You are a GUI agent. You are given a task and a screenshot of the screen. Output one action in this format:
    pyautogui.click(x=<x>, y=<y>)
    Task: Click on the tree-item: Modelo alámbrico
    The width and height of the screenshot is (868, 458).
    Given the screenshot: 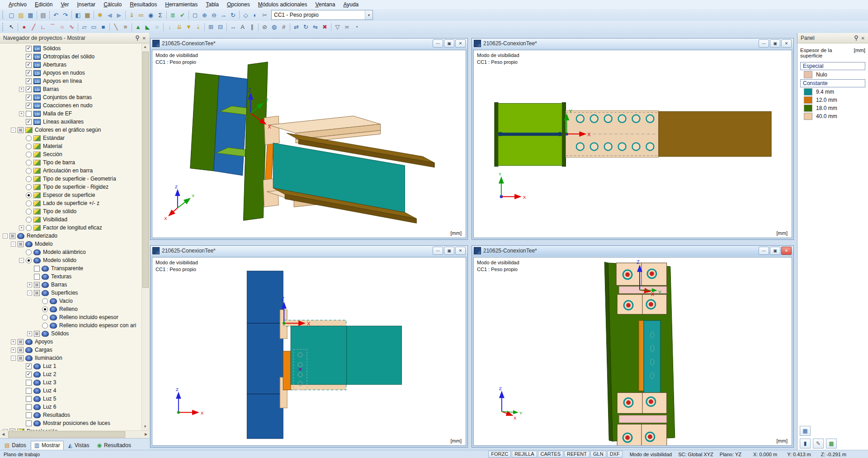 What is the action you would take?
    pyautogui.click(x=71, y=252)
    